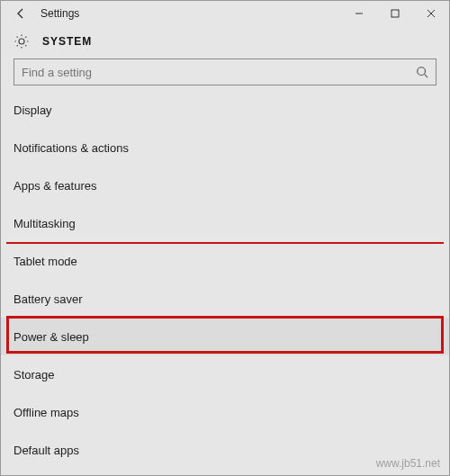 The image size is (450, 476). Describe the element at coordinates (225, 13) in the screenshot. I see `titlebar: Settings` at that location.